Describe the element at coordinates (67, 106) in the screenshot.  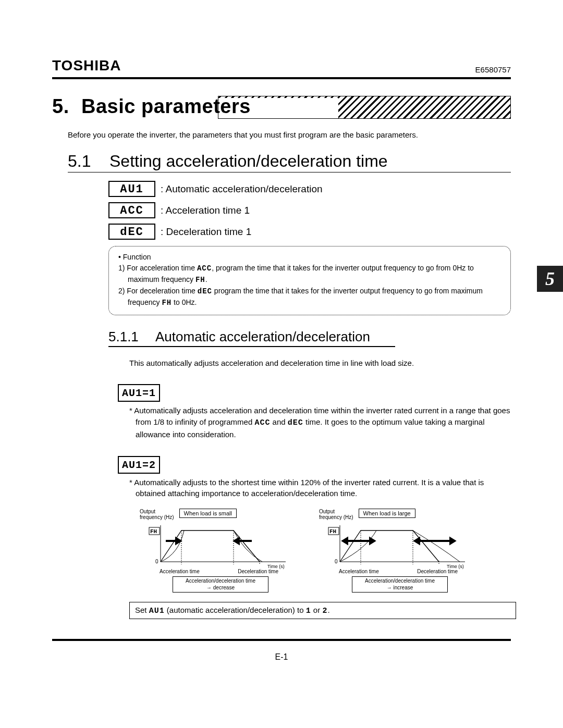
I see `chapter-number: 5.` at that location.